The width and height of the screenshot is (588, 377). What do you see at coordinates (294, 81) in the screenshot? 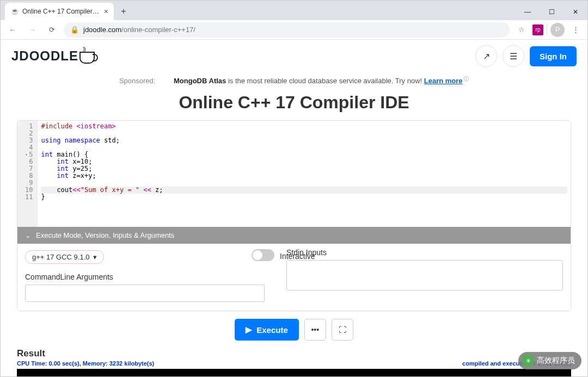
I see `sponsored-banner: Sponsored: MongoDB Atlas is the most rel…` at bounding box center [294, 81].